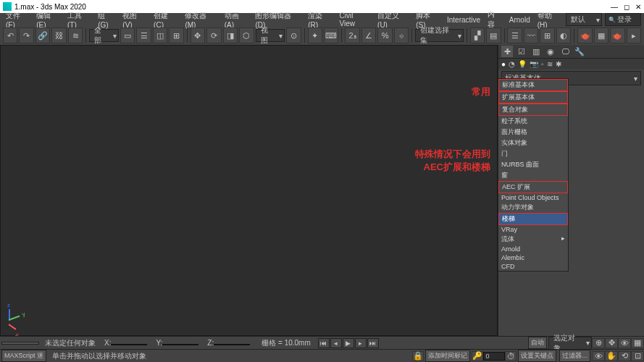 The width and height of the screenshot is (644, 362). What do you see at coordinates (601, 35) in the screenshot?
I see `render-frame-button: ▦` at bounding box center [601, 35].